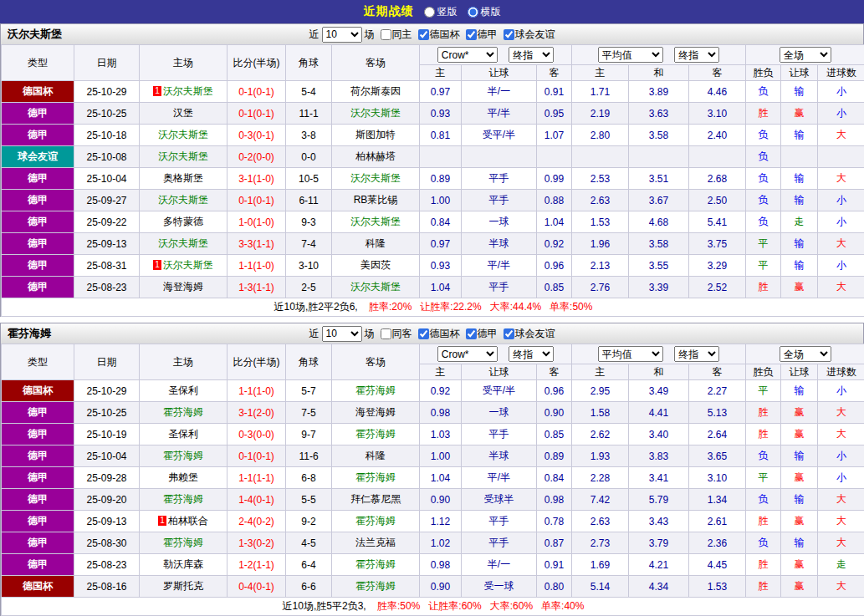 This screenshot has height=616, width=864. I want to click on same-venue-filter: 同客, so click(395, 334).